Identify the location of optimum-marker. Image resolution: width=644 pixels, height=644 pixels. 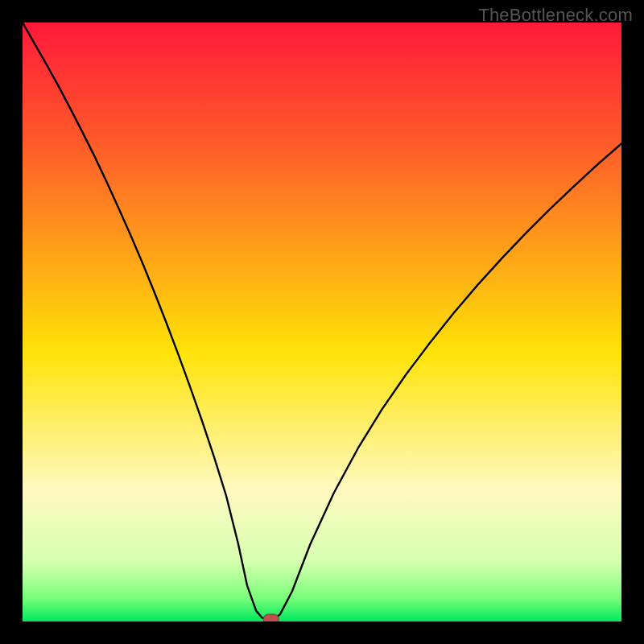
(270, 618).